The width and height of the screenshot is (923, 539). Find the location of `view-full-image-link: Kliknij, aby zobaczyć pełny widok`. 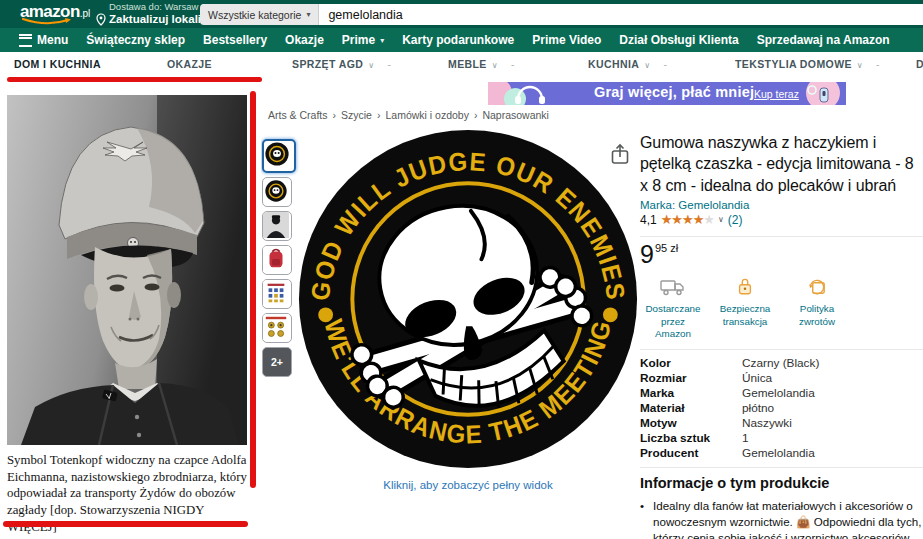

view-full-image-link: Kliknij, aby zobaczyć pełny widok is located at coordinates (468, 485).